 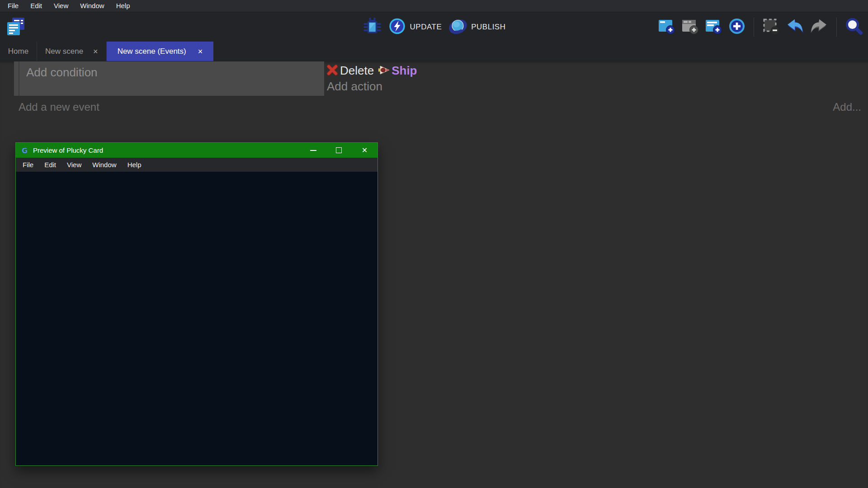 I want to click on preview-menubar: File Edit View Window Help, so click(x=197, y=164).